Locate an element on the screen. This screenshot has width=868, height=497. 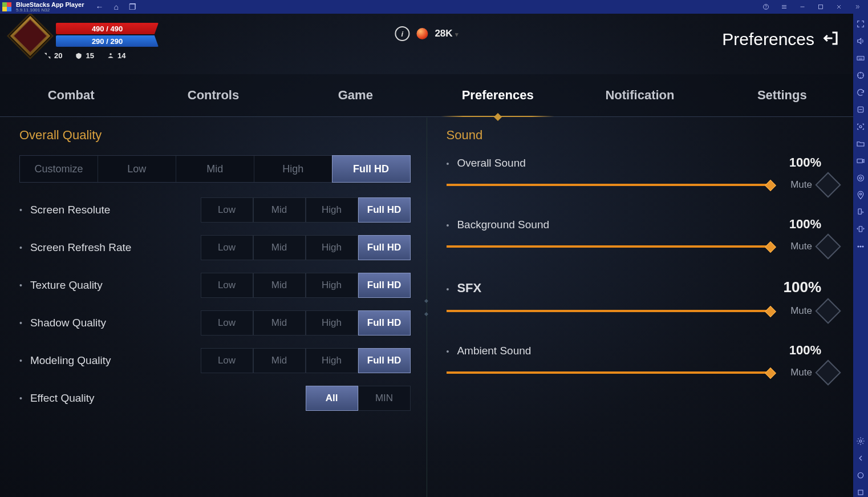
hamburger-icon is located at coordinates (784, 7).